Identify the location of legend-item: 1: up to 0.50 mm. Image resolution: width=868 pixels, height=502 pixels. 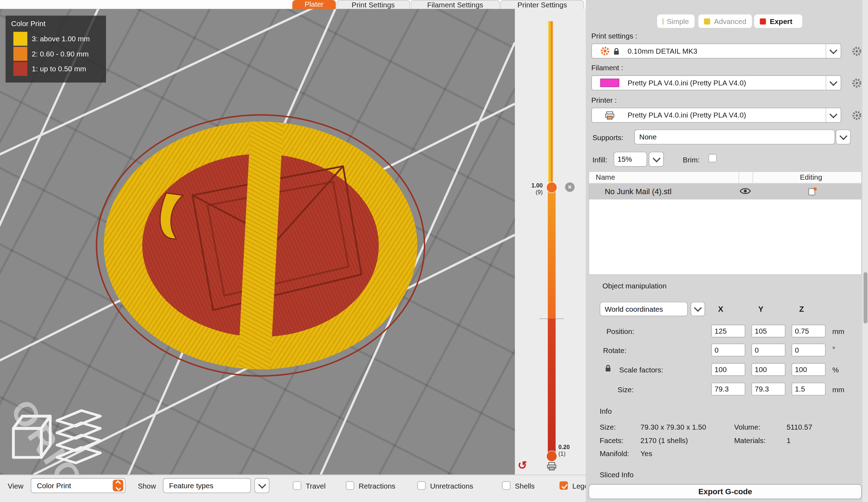
(58, 69).